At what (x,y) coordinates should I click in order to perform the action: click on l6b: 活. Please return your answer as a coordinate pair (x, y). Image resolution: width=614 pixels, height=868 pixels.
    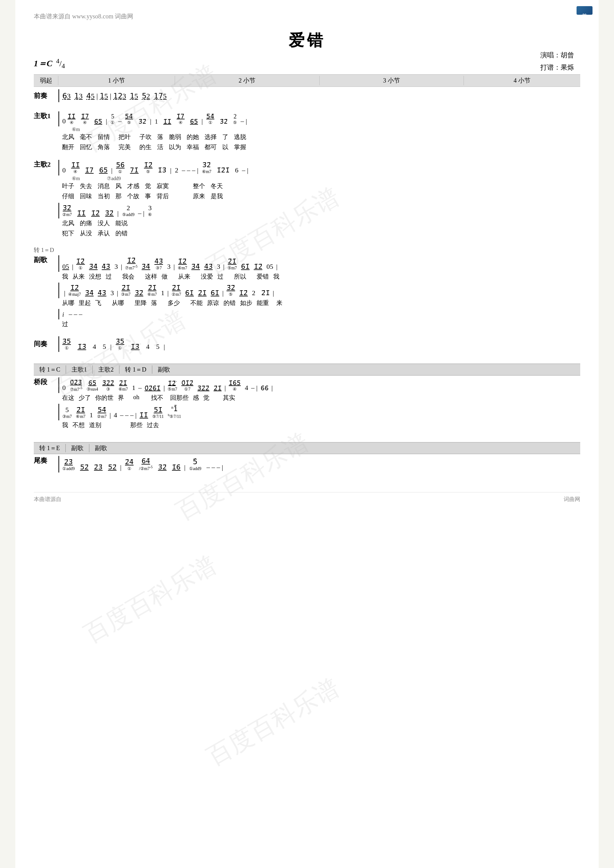
    Looking at the image, I should click on (160, 147).